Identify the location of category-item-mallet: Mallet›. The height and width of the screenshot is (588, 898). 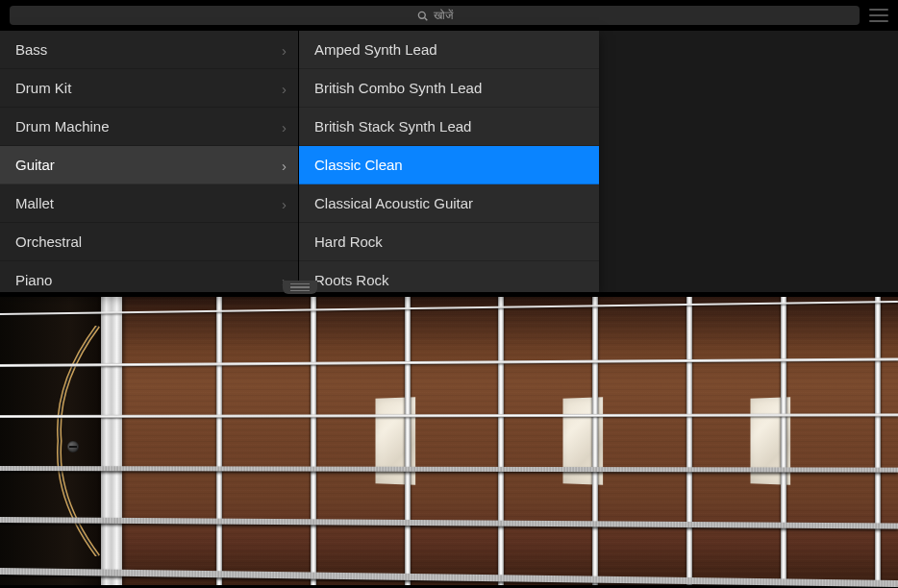
(149, 204).